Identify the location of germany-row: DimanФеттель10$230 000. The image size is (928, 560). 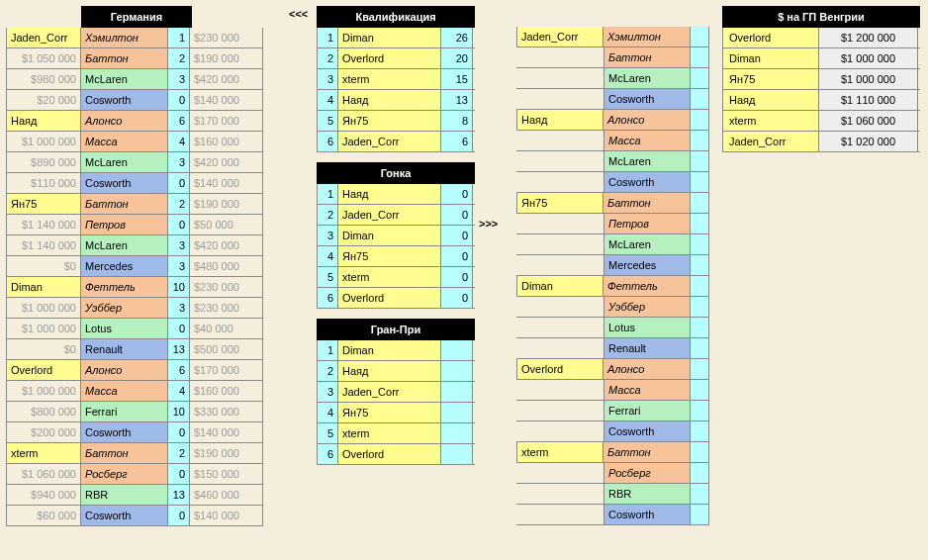
(135, 287).